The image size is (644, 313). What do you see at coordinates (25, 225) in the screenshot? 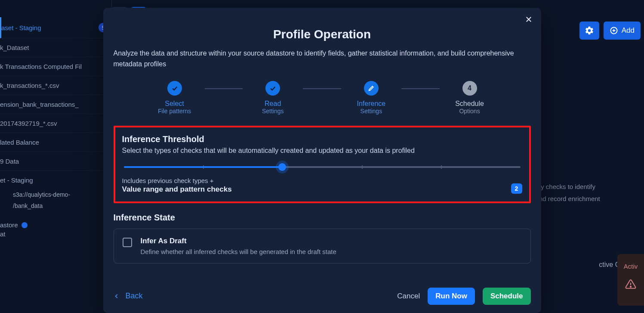
I see `info-icon` at bounding box center [25, 225].